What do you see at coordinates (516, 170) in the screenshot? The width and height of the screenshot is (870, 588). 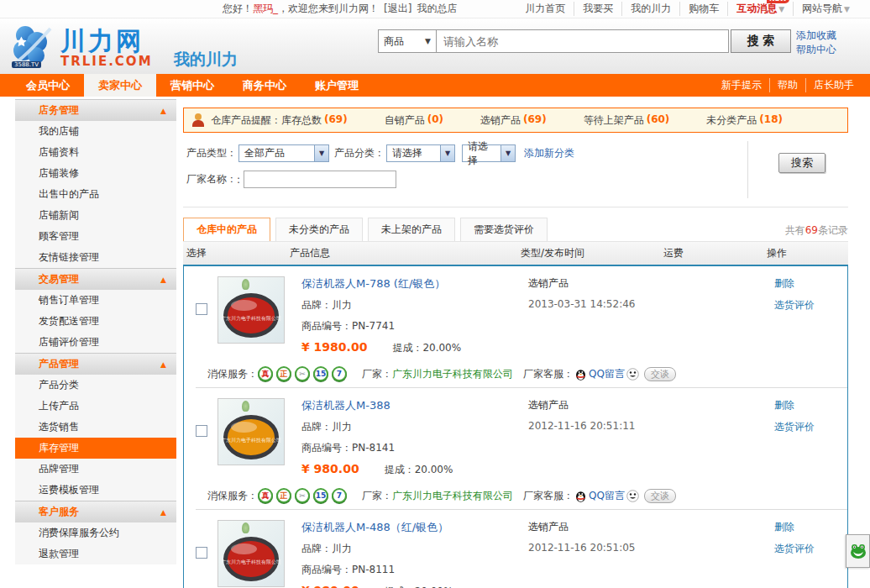 I see `filter-section: 产品类型： 全部产品 ▼ 产品分类： 请选择 ▼ 请选择 ▼ 添加新分类 厂家名…` at bounding box center [516, 170].